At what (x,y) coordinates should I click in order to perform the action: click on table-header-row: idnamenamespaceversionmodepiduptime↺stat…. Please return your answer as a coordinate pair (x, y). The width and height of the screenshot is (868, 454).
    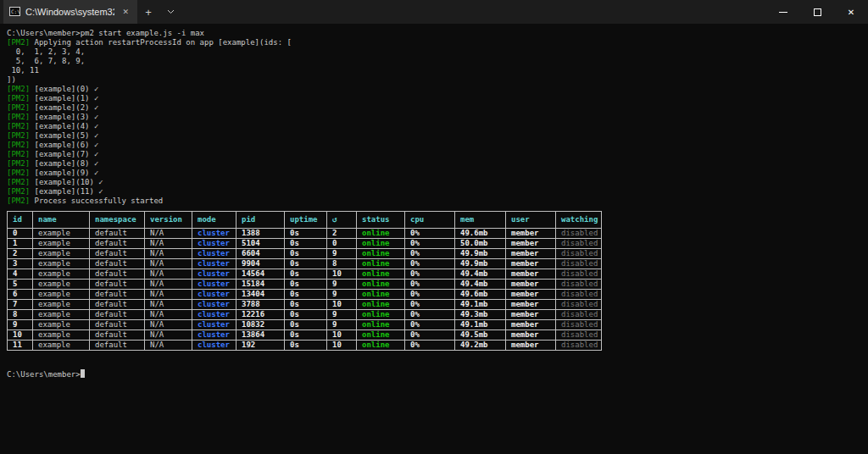
    Looking at the image, I should click on (305, 220).